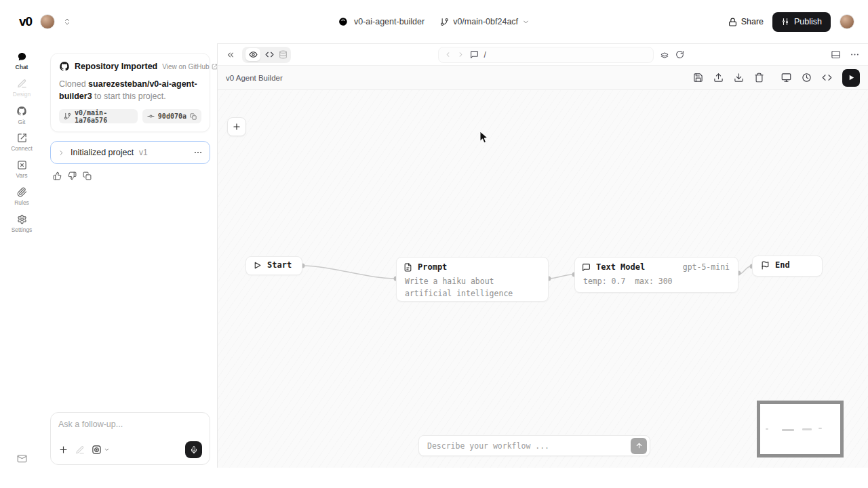 This screenshot has height=488, width=868. I want to click on chat-input, so click(130, 424).